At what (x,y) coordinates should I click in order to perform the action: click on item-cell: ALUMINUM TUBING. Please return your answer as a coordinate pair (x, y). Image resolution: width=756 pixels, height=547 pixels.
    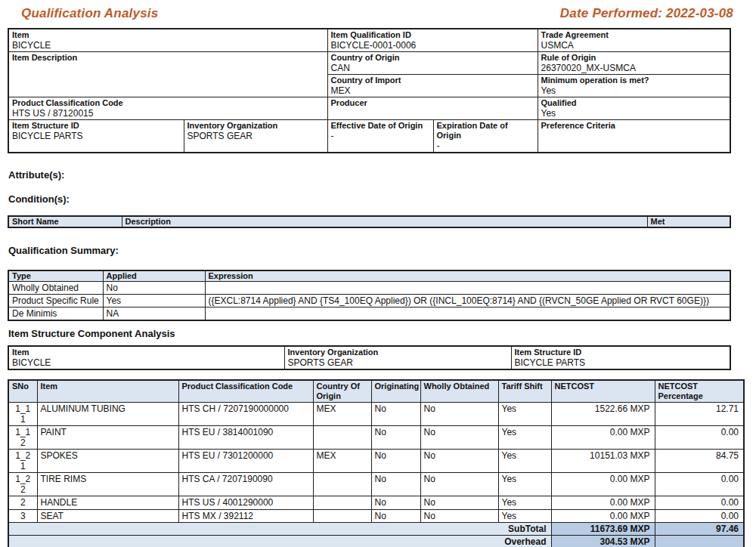
    Looking at the image, I should click on (107, 414).